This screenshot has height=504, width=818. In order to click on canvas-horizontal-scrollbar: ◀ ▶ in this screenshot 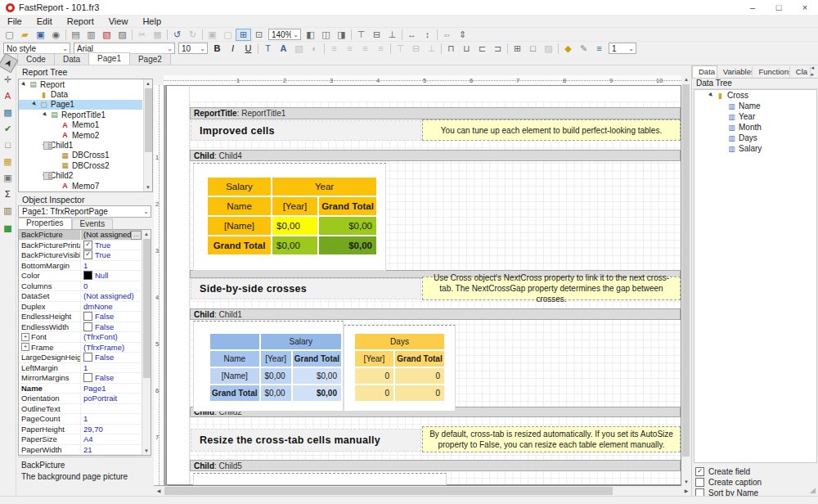, I will do `click(422, 491)`.